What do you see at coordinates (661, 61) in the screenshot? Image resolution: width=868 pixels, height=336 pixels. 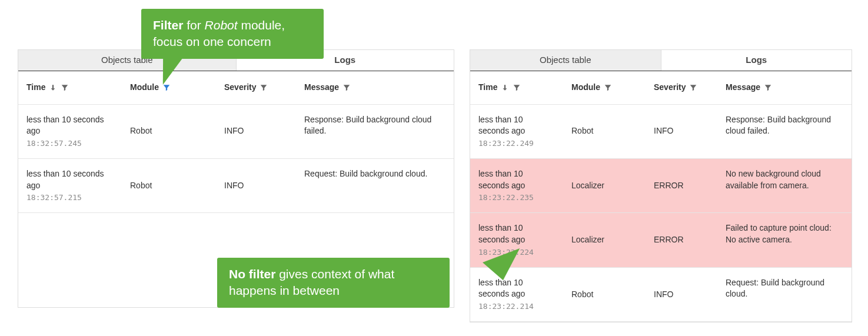 I see `tab-bar: Objects table Logs` at bounding box center [661, 61].